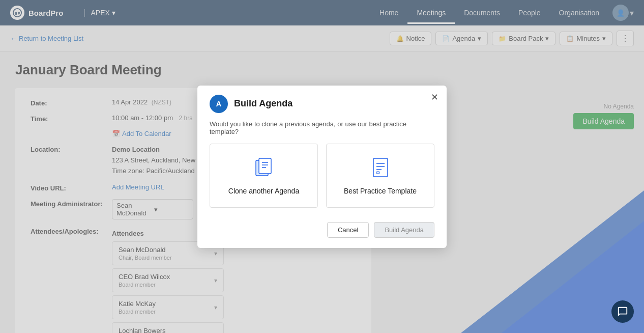  What do you see at coordinates (404, 230) in the screenshot?
I see `build-button: Build Agenda` at bounding box center [404, 230].